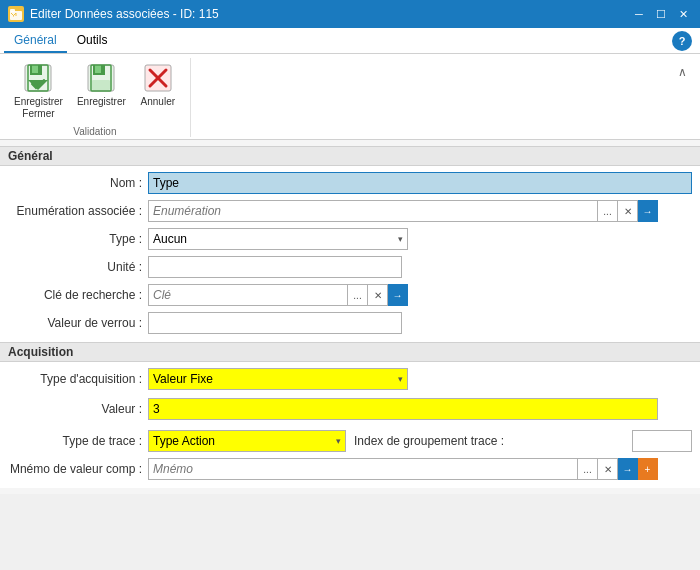 The width and height of the screenshot is (700, 570). Describe the element at coordinates (350, 14) in the screenshot. I see `title-bar: Editer Données associées - ID: 115 ─ ☐ ✕` at that location.